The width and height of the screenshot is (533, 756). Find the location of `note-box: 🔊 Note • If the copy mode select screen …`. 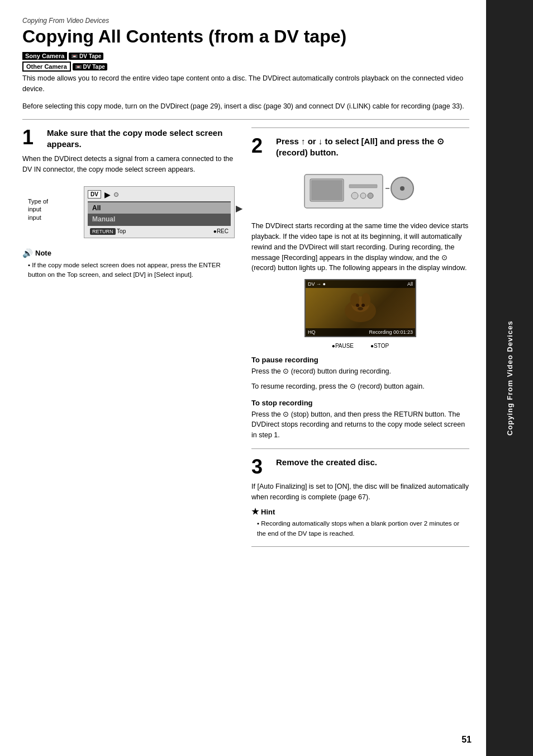

note-box: 🔊 Note • If the copy mode select screen … is located at coordinates (129, 264).